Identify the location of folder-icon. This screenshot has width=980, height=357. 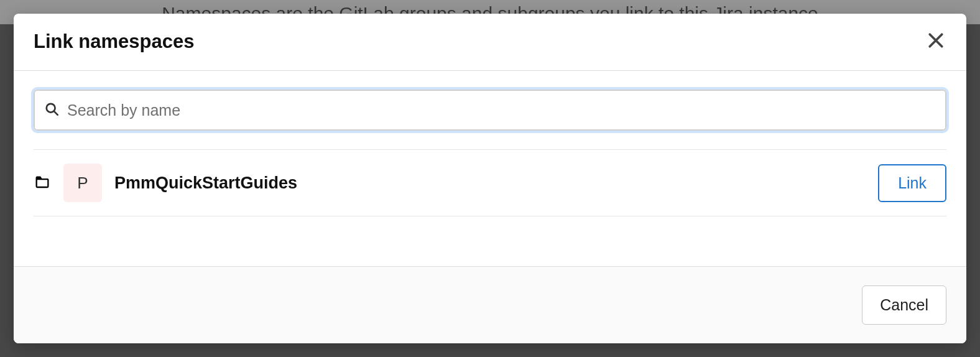
(42, 183).